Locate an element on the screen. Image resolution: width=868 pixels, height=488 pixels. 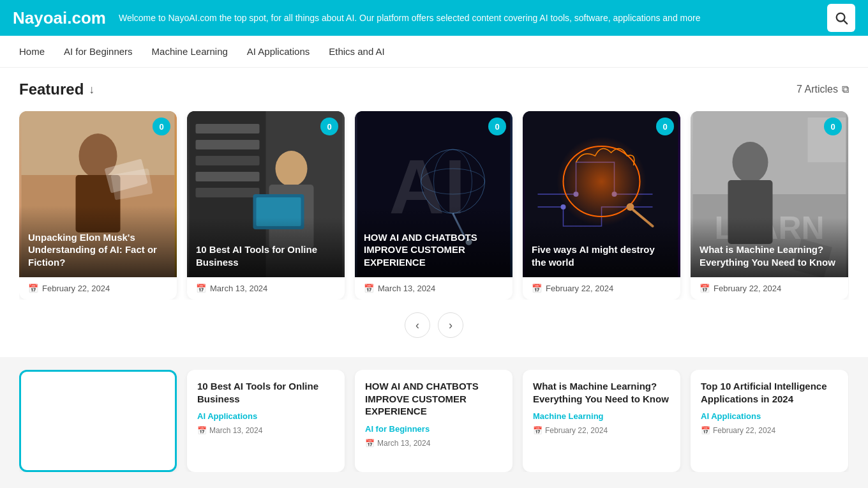
bottom-card-3: What is Machine Learning? Everything You… is located at coordinates (601, 421).